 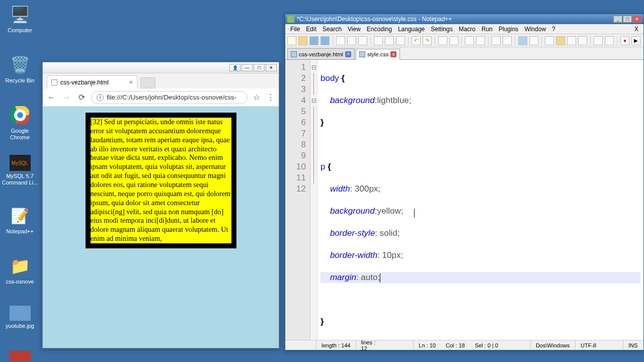 What do you see at coordinates (600, 345) in the screenshot?
I see `status-enc: UTF-8` at bounding box center [600, 345].